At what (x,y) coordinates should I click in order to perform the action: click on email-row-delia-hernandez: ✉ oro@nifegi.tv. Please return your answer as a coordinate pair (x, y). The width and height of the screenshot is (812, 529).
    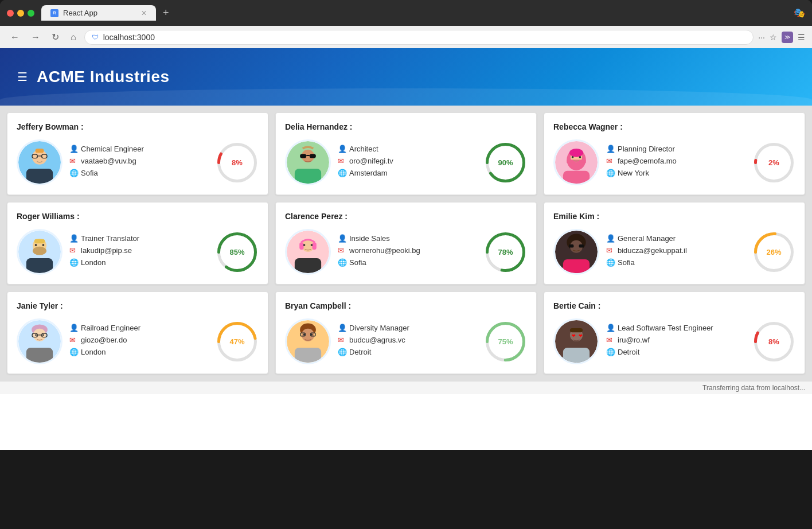
    Looking at the image, I should click on (407, 161).